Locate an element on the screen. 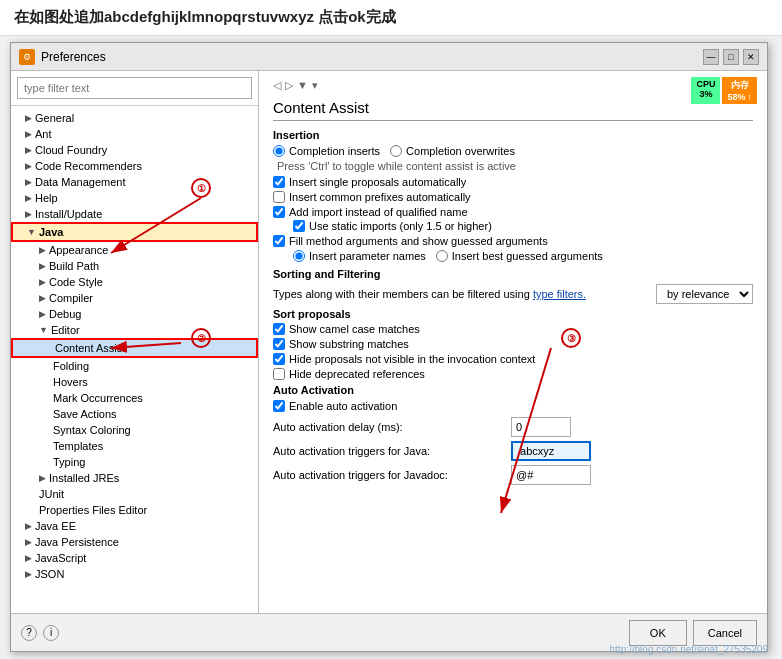 This screenshot has height=659, width=782. tree-item-compiler: ▶ Compiler is located at coordinates (134, 298).